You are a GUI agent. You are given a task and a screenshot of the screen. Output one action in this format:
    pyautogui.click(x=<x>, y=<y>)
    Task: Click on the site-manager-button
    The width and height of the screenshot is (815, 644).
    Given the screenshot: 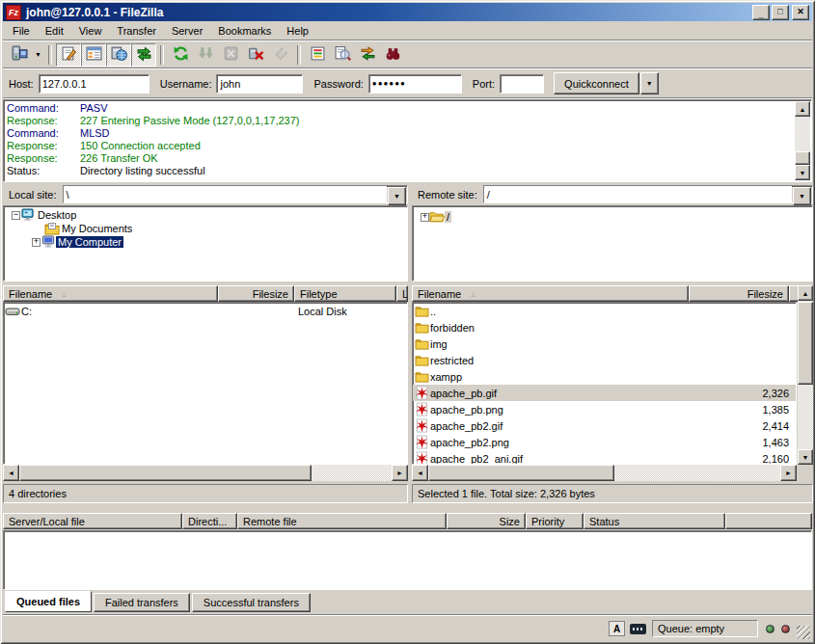 What is the action you would take?
    pyautogui.click(x=19, y=55)
    